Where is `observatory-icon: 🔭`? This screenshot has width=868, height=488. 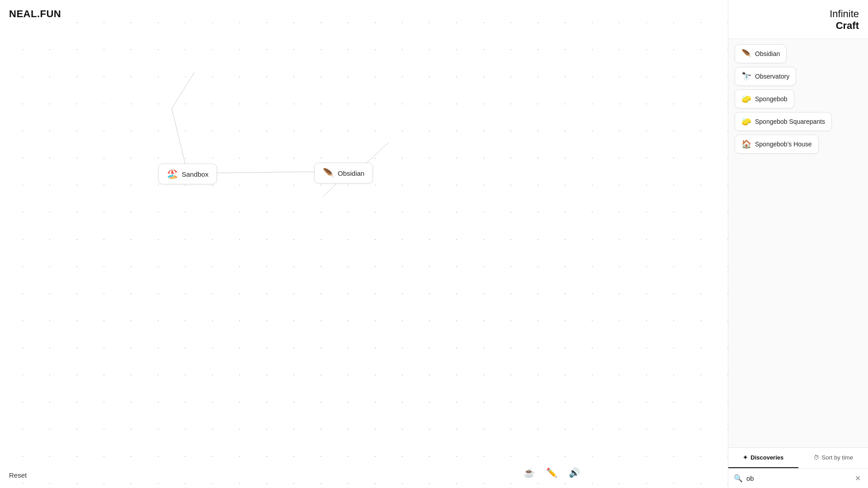
observatory-icon: 🔭 is located at coordinates (746, 76).